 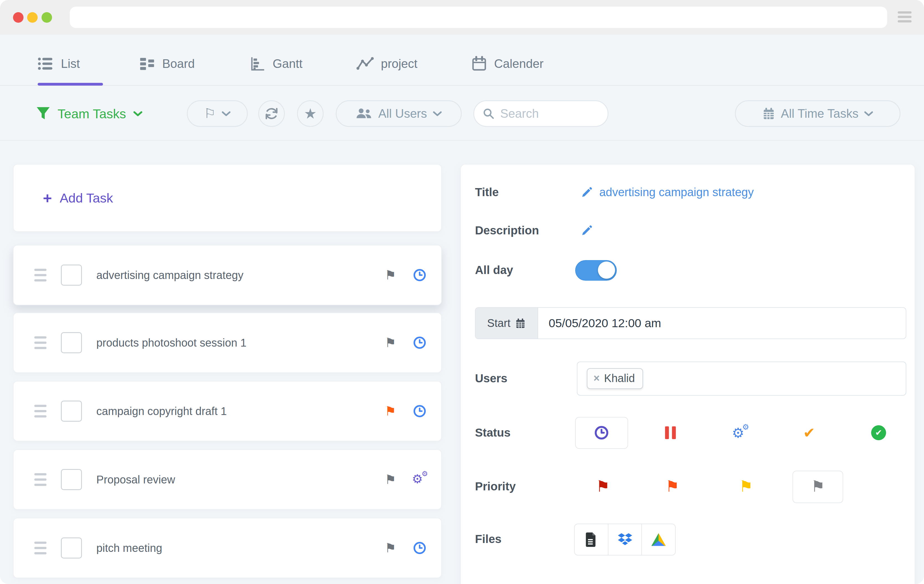 What do you see at coordinates (495, 486) in the screenshot?
I see `priority-label: Priority` at bounding box center [495, 486].